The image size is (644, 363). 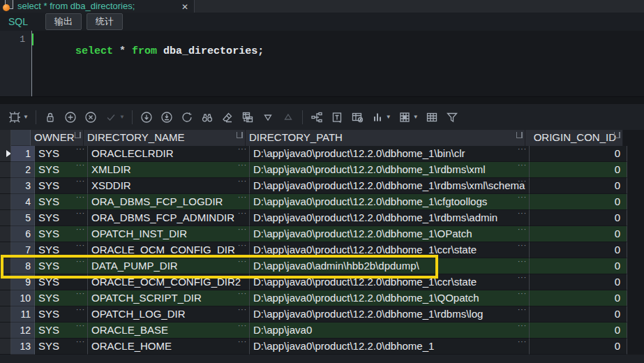 What do you see at coordinates (389, 235) in the screenshot?
I see `cell-directory-path: D:\app\java0\product\12.2.0\dbhome_1\OPa…` at bounding box center [389, 235].